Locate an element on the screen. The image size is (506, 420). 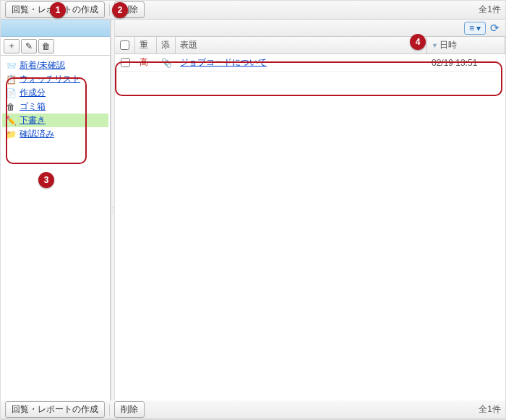
add-folder-button: ＋ is located at coordinates (12, 46).